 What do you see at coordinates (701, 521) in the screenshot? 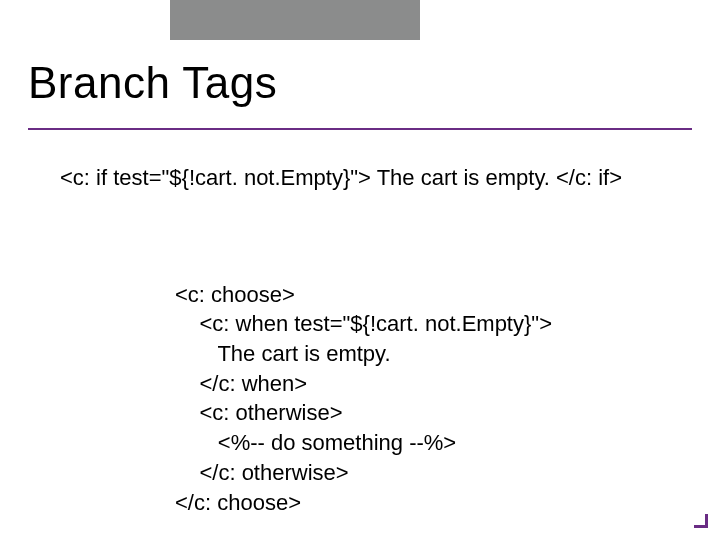
I see `corner-decoration` at bounding box center [701, 521].